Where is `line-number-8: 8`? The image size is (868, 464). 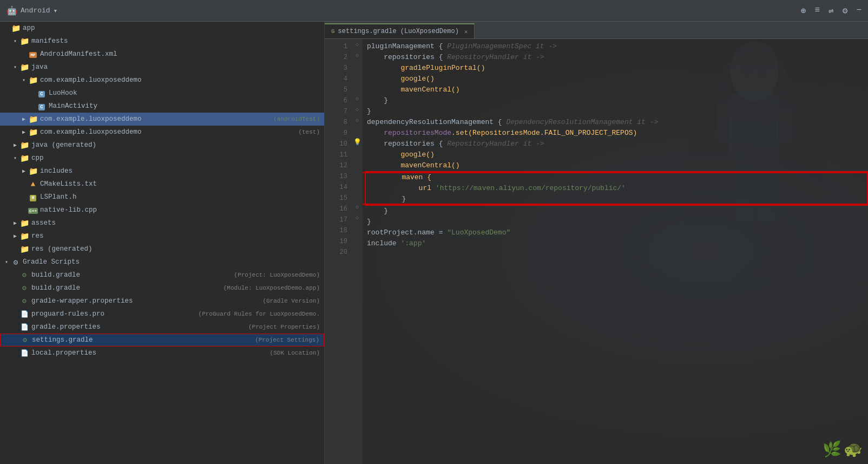
line-number-8: 8 is located at coordinates (336, 122).